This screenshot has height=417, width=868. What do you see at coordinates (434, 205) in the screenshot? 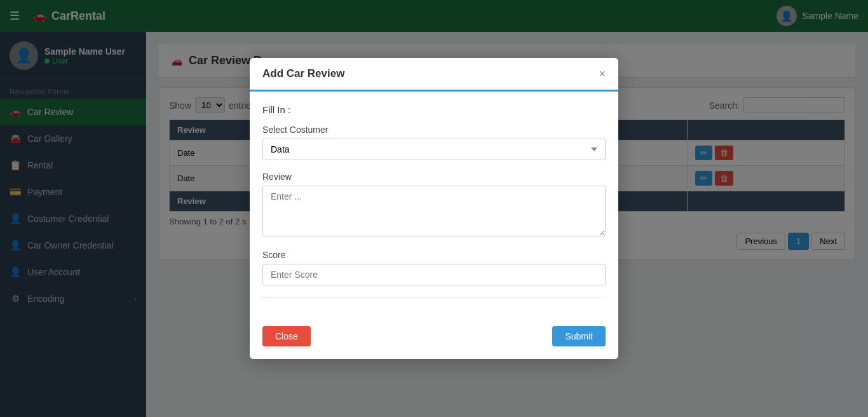
I see `review-group: Review` at bounding box center [434, 205].